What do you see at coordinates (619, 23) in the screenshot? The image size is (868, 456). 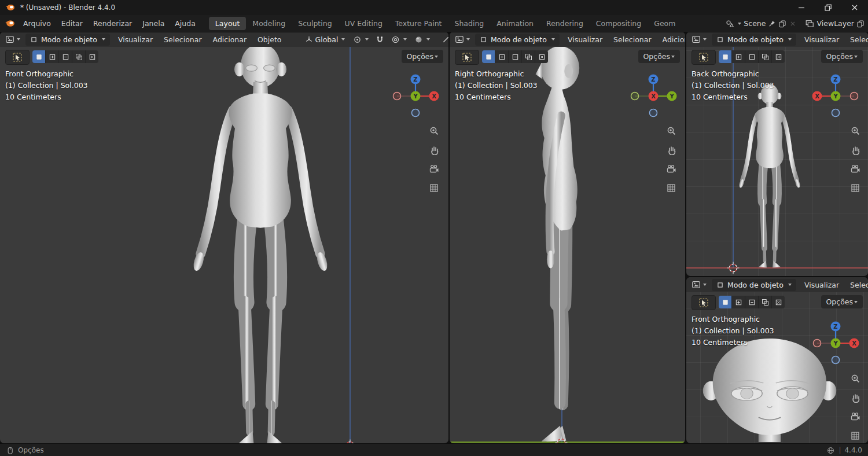 I see `tab-compositing: Compositing` at bounding box center [619, 23].